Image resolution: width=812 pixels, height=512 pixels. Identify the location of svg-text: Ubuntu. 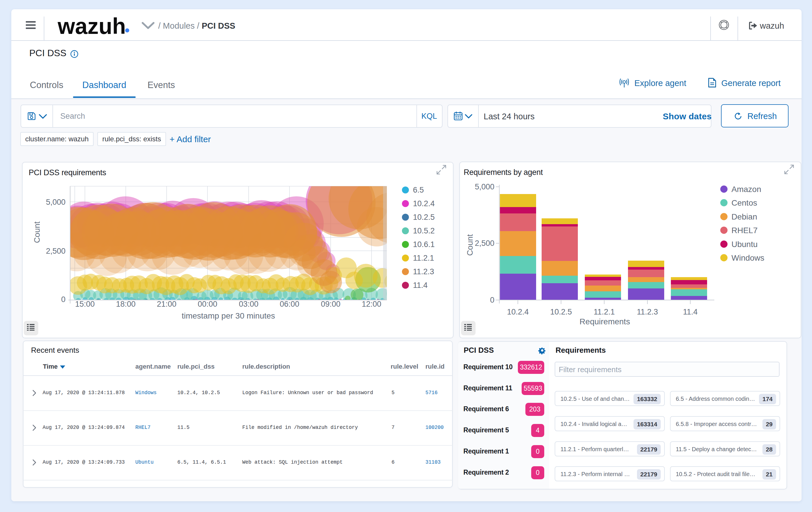
(745, 244).